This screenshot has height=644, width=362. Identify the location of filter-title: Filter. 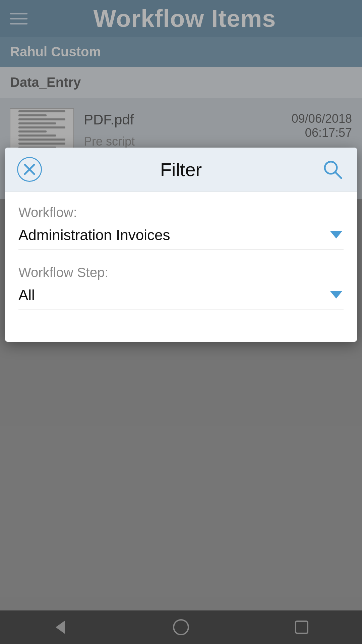
(181, 170).